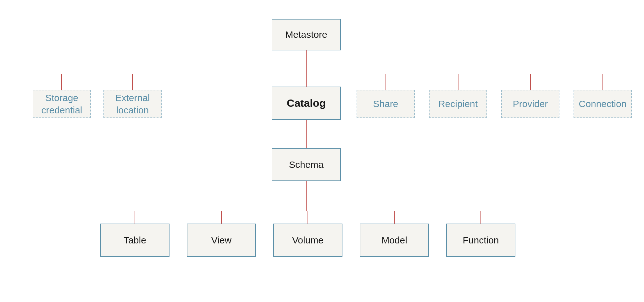 This screenshot has width=644, height=302. Describe the element at coordinates (602, 104) in the screenshot. I see `node-connection: Connection` at that location.